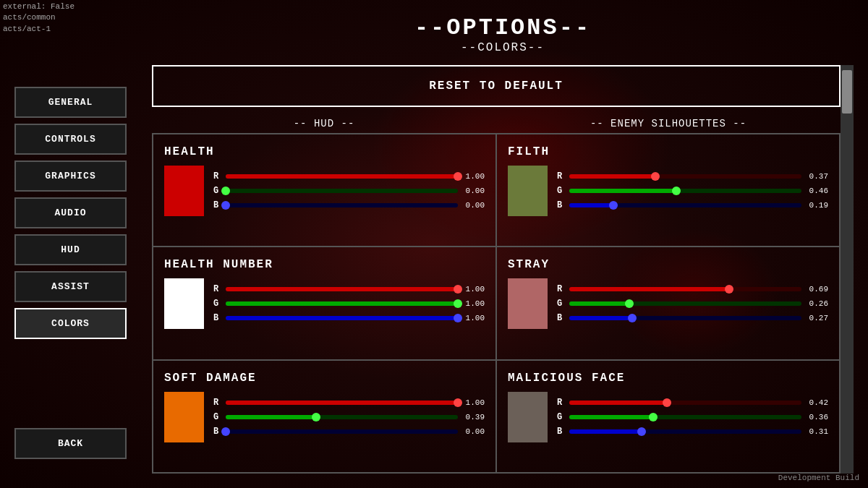 The image size is (868, 488). Describe the element at coordinates (458, 403) in the screenshot. I see `slider-thumb-soft_damage-r` at that location.